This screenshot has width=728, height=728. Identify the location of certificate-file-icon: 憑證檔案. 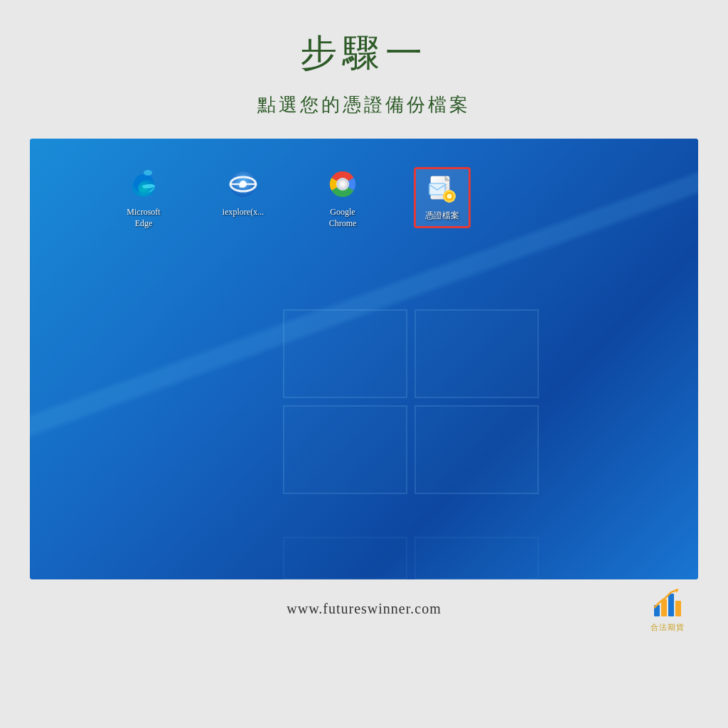
(442, 198).